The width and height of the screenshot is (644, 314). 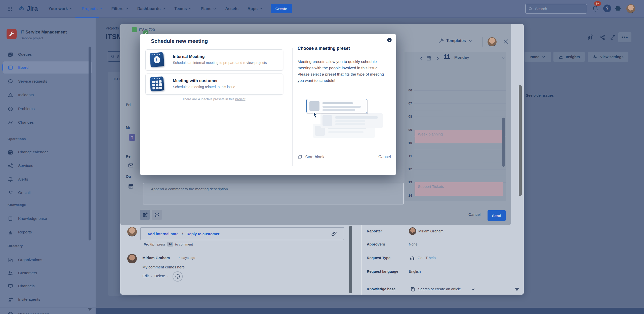 What do you see at coordinates (351, 260) in the screenshot?
I see `dialog-scrollbar` at bounding box center [351, 260].